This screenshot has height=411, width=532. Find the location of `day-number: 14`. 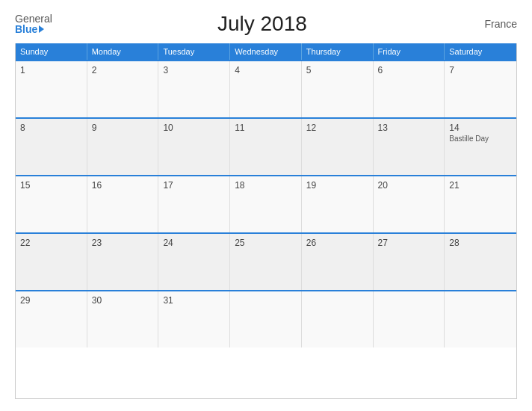

day-number: 14 is located at coordinates (480, 128).